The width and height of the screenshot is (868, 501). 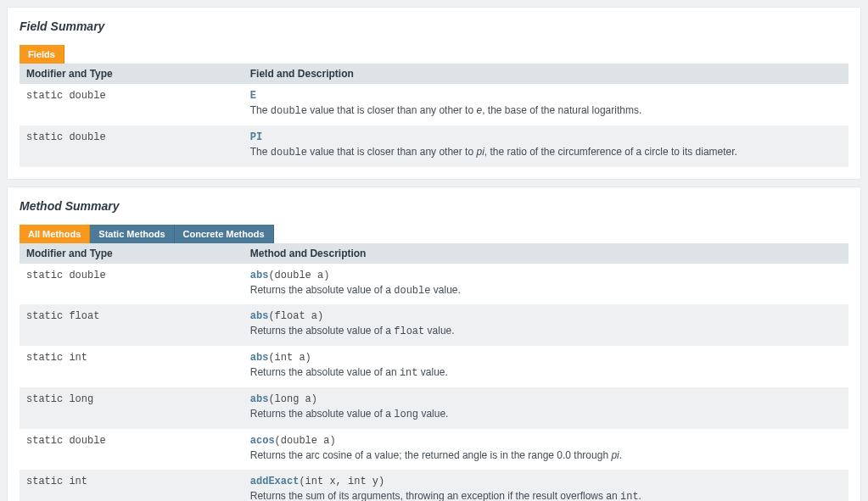 What do you see at coordinates (546, 495) in the screenshot?
I see `method-desc: Returns the sum of its arguments, throwi…` at bounding box center [546, 495].